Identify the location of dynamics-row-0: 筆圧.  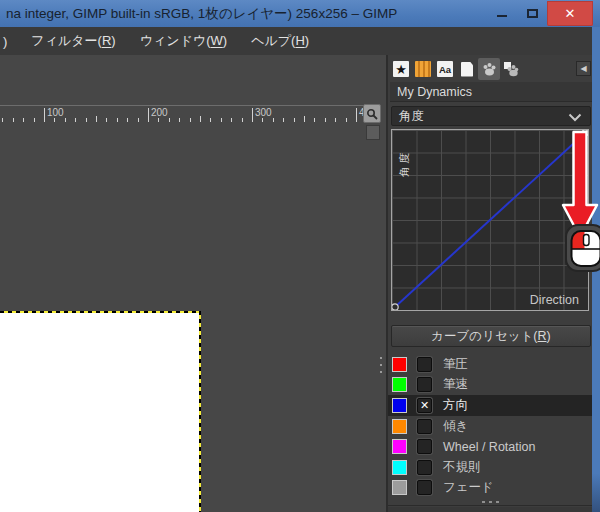
(490, 364).